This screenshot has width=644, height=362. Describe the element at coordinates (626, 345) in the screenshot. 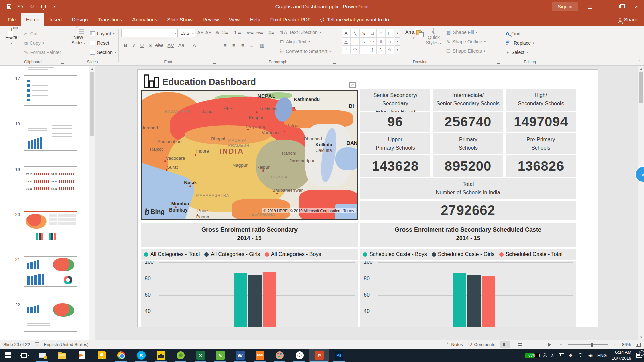

I see `zoom-level: 86%` at that location.